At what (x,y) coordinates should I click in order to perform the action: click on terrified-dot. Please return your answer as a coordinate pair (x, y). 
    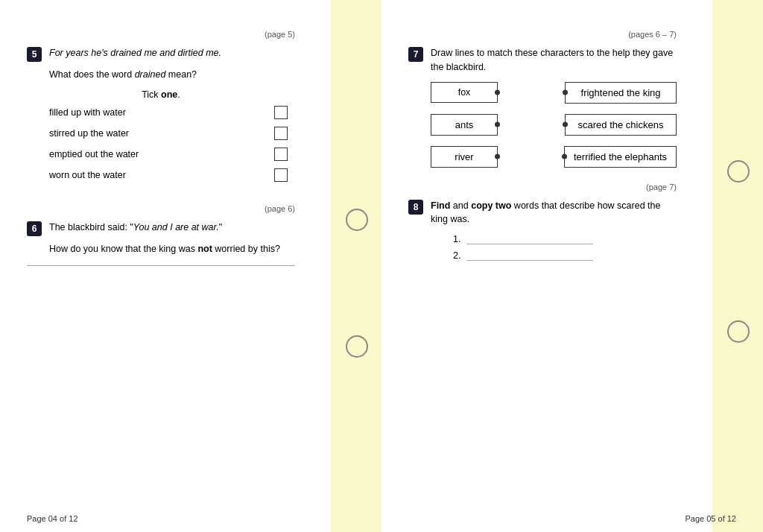
    Looking at the image, I should click on (565, 156).